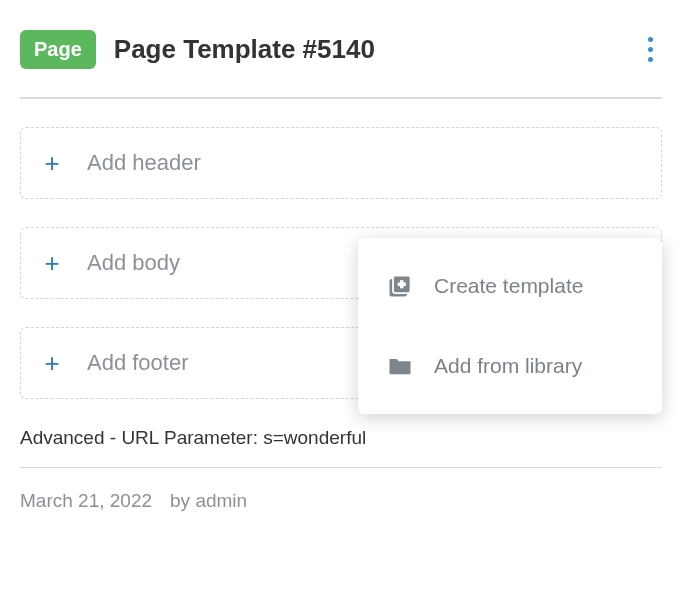 This screenshot has width=682, height=602. Describe the element at coordinates (144, 163) in the screenshot. I see `add-header-label: Add header` at that location.